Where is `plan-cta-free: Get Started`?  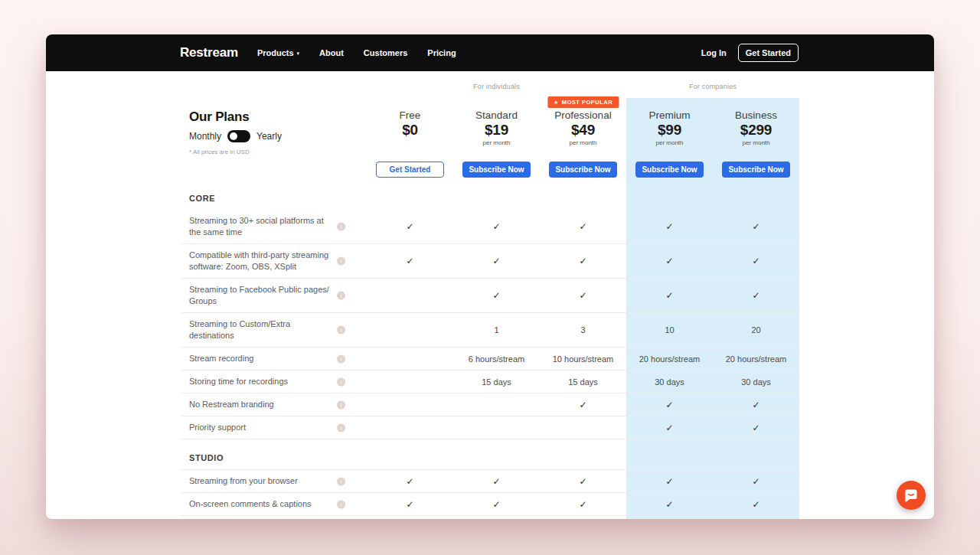
plan-cta-free: Get Started is located at coordinates (410, 170).